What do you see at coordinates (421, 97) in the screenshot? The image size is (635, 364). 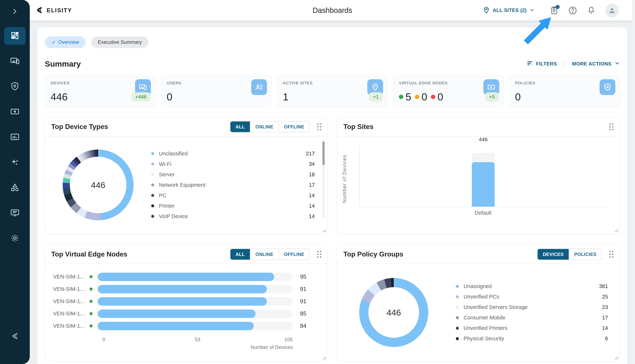 I see `ven-status-counts: 5 0 0` at bounding box center [421, 97].